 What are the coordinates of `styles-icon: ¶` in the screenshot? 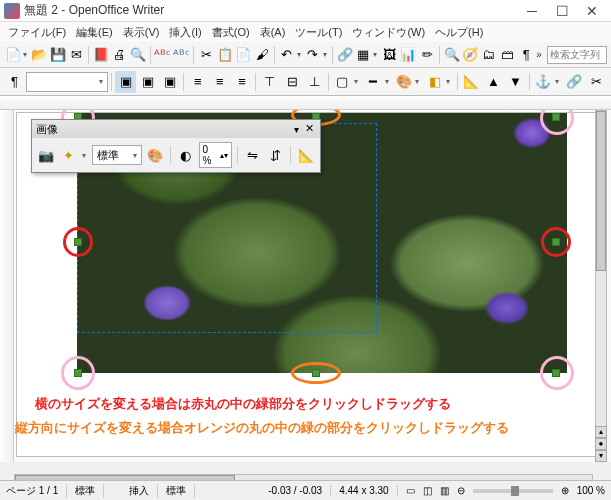 It's located at (14, 82).